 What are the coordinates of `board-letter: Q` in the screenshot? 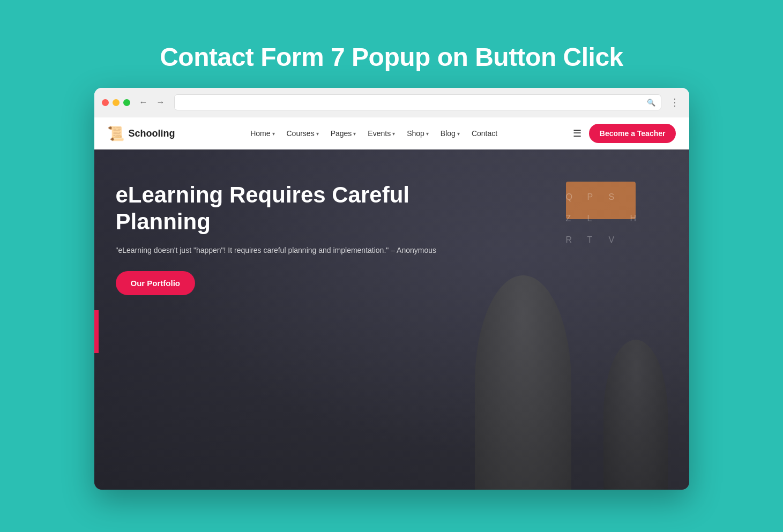 It's located at (574, 200).